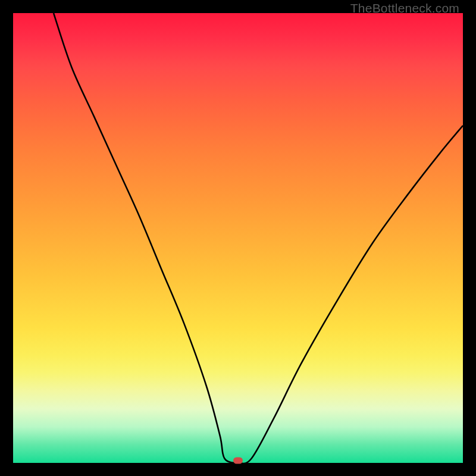 The width and height of the screenshot is (476, 476). I want to click on minimum-marker, so click(238, 461).